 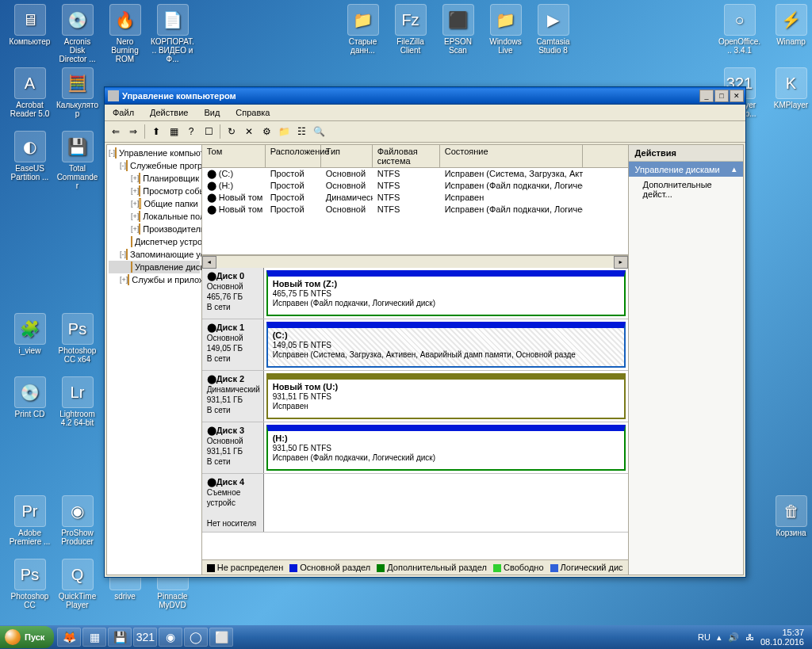 What do you see at coordinates (232, 132) in the screenshot?
I see `refresh-button: ↻` at bounding box center [232, 132].